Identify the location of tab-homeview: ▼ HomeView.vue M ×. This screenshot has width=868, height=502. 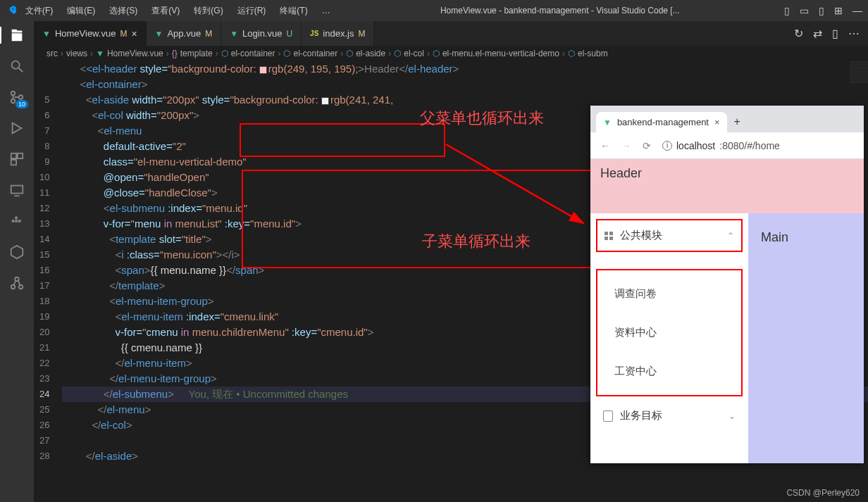
(90, 34).